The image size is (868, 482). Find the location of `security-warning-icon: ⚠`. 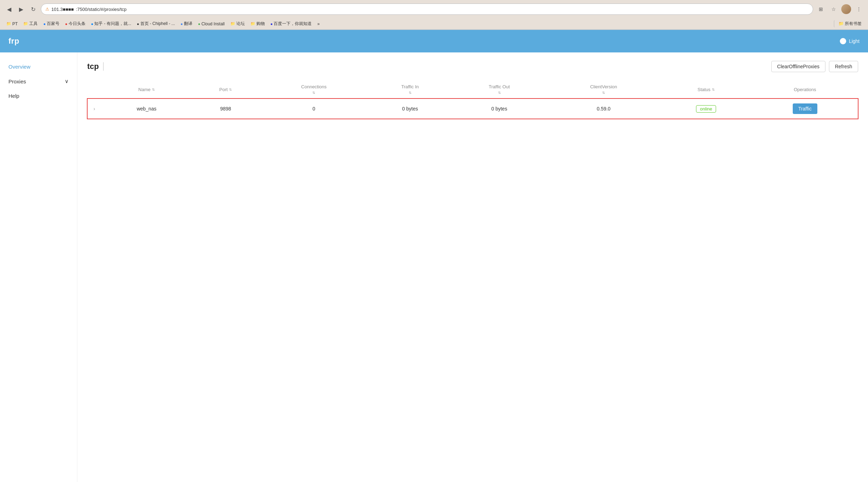

security-warning-icon: ⚠ is located at coordinates (47, 9).